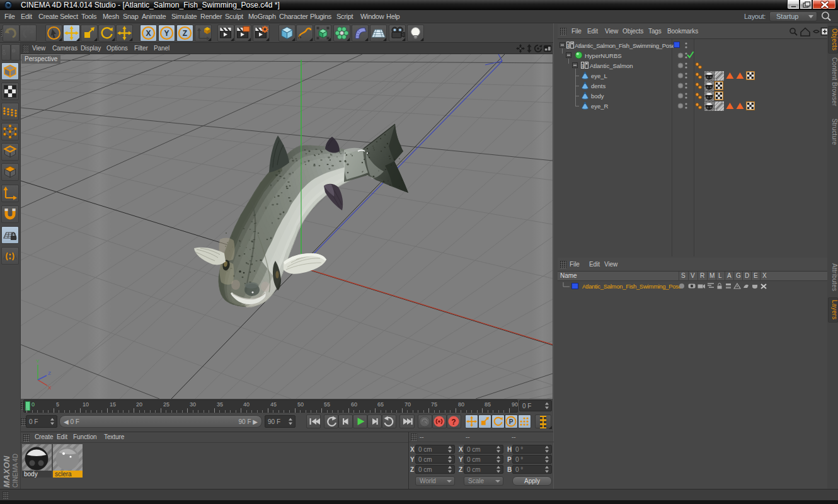 This screenshot has height=504, width=838. I want to click on svg-text: CINEMA 4D, so click(15, 471).